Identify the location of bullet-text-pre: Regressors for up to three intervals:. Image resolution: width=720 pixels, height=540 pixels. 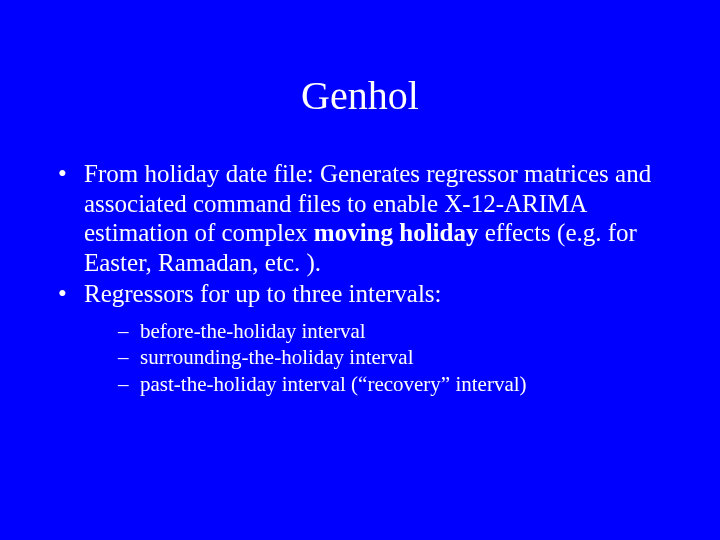
(263, 294).